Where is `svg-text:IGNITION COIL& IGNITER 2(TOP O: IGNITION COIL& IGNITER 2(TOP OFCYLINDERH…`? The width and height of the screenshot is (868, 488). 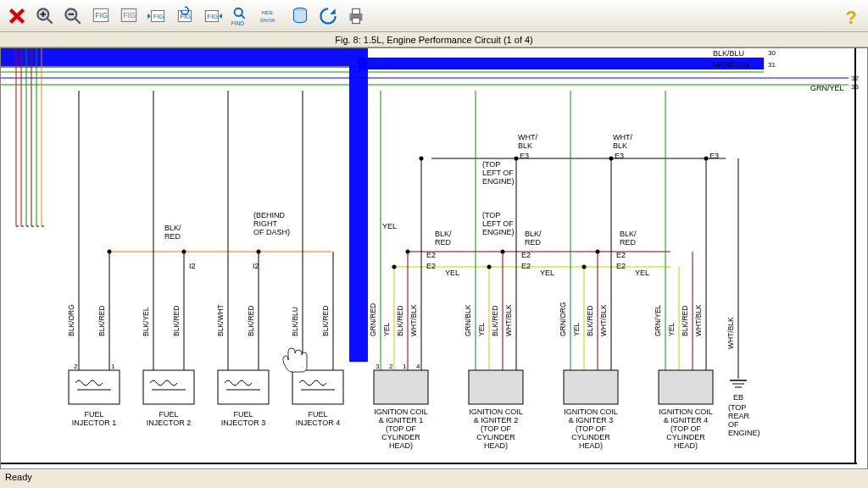 svg-text:IGNITION COIL& IGNITER 2(TOP O: IGNITION COIL& IGNITER 2(TOP OFCYLINDERH… is located at coordinates (496, 429).